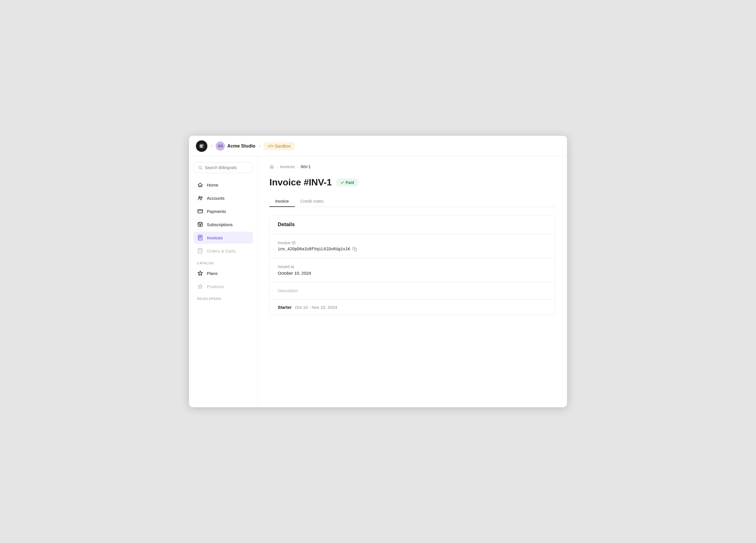  Describe the element at coordinates (413, 243) in the screenshot. I see `invoice-id-label: Invoice ID` at that location.